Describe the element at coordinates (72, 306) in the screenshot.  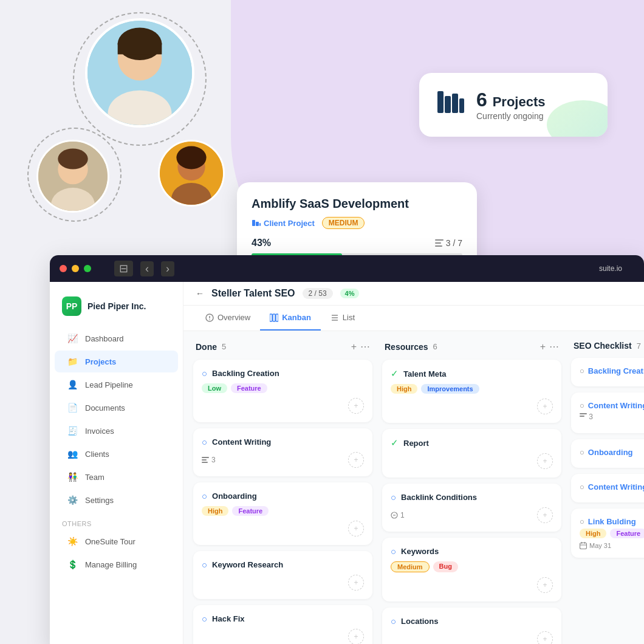
I see `logo-icon: PP` at that location.